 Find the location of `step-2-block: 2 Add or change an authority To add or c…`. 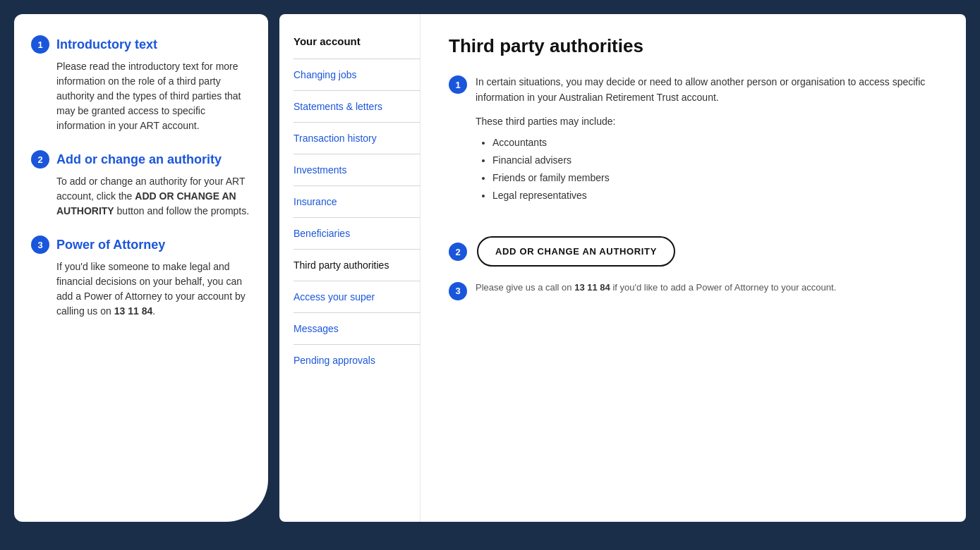

step-2-block: 2 Add or change an authority To add or c… is located at coordinates (141, 185).